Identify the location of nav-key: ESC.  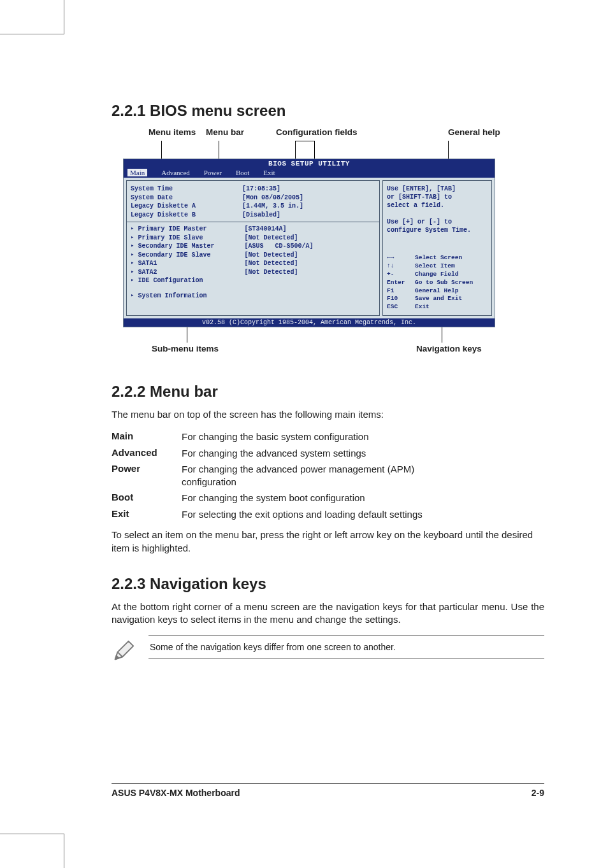
(401, 307).